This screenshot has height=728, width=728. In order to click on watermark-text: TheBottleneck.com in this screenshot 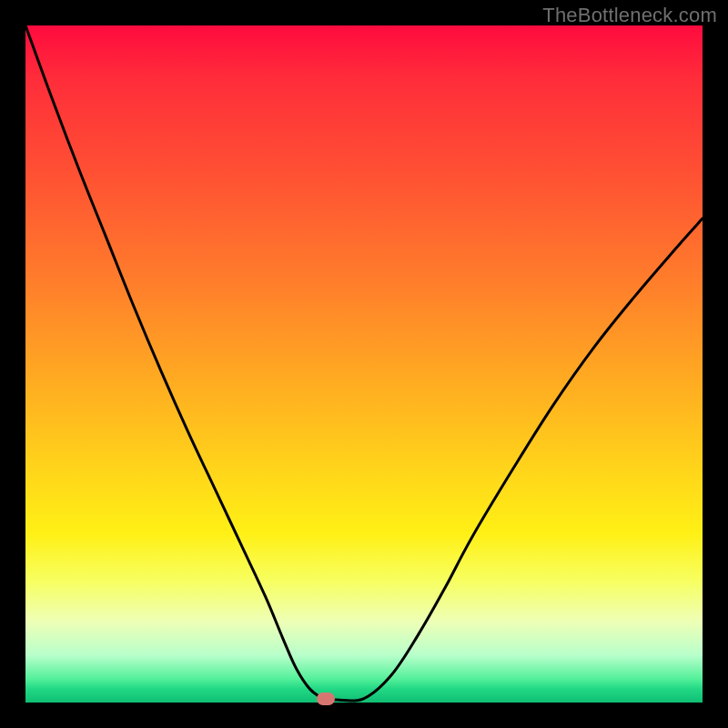, I will do `click(630, 15)`.